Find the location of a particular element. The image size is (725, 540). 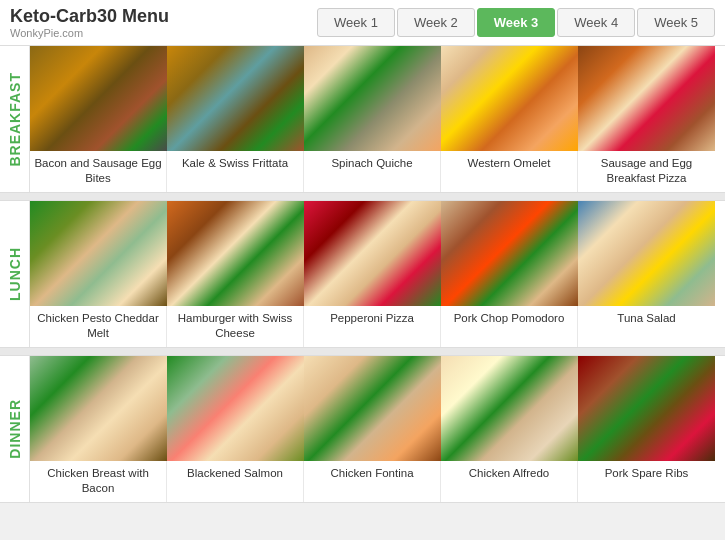

food-name: Pork Spare Ribs is located at coordinates (647, 471).